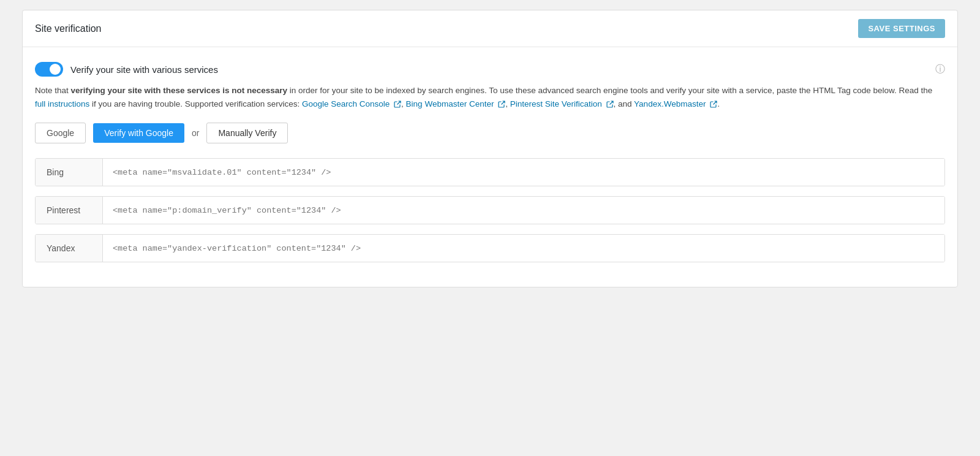  What do you see at coordinates (490, 97) in the screenshot?
I see `description-text: Note that verifying your site with these…` at bounding box center [490, 97].